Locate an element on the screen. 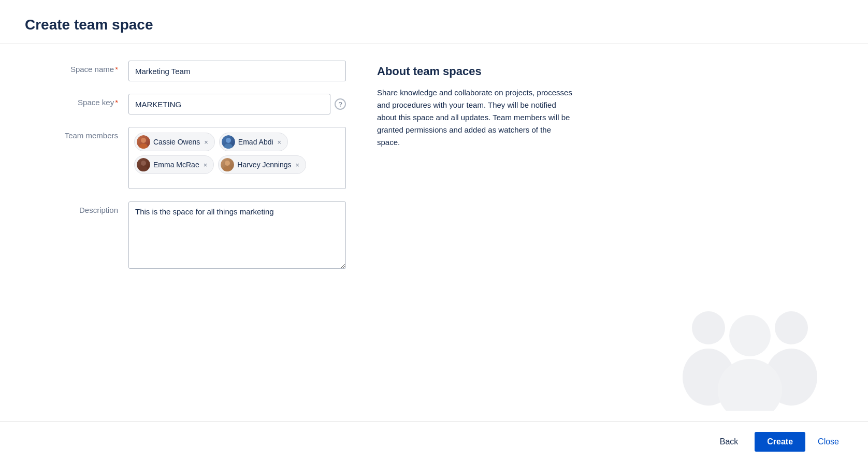 This screenshot has width=868, height=462. remove-harvey-button: × is located at coordinates (298, 165).